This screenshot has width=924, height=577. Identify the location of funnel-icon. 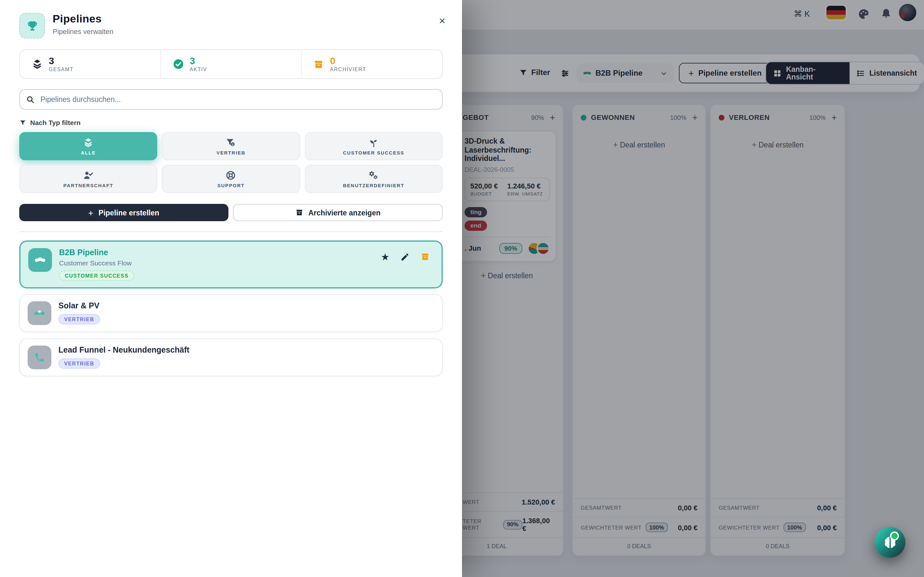
(23, 122).